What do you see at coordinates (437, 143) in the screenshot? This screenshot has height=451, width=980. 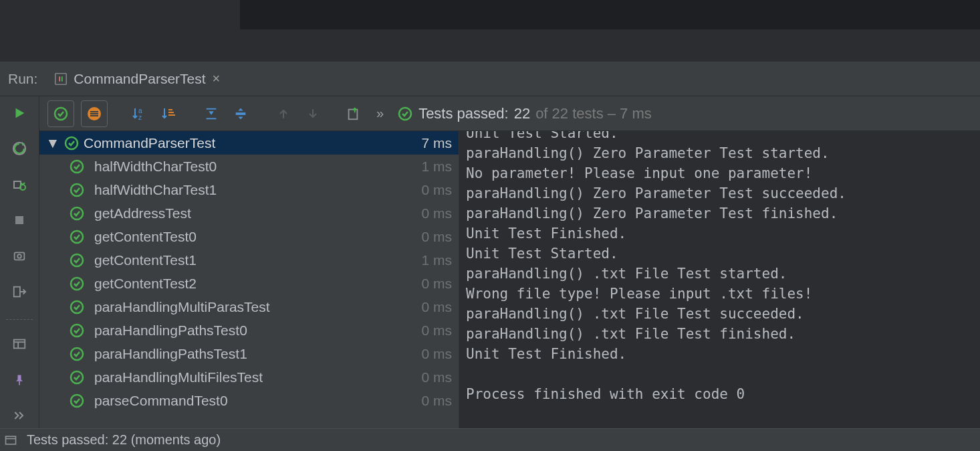 I see `test-root-time: 7 ms` at bounding box center [437, 143].